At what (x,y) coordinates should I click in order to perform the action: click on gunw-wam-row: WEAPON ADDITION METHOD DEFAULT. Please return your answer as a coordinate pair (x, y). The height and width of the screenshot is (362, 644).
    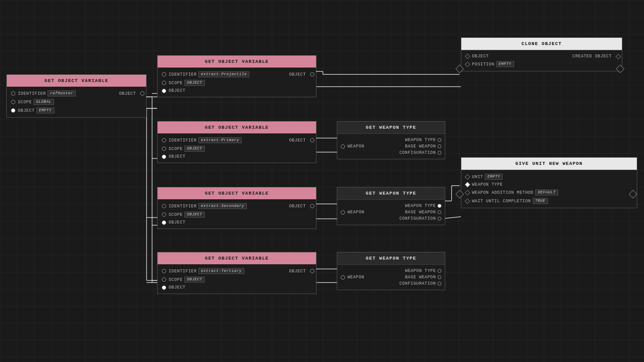
    Looking at the image, I should click on (549, 192).